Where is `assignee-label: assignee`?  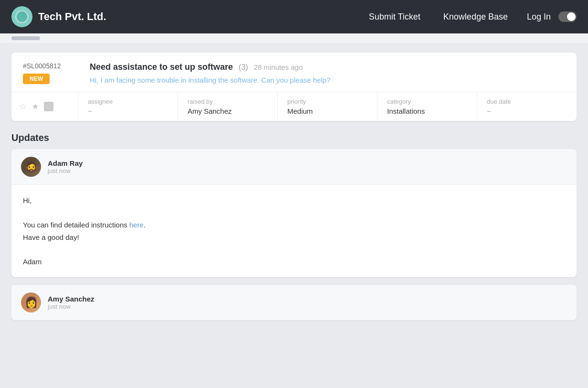 assignee-label: assignee is located at coordinates (128, 101).